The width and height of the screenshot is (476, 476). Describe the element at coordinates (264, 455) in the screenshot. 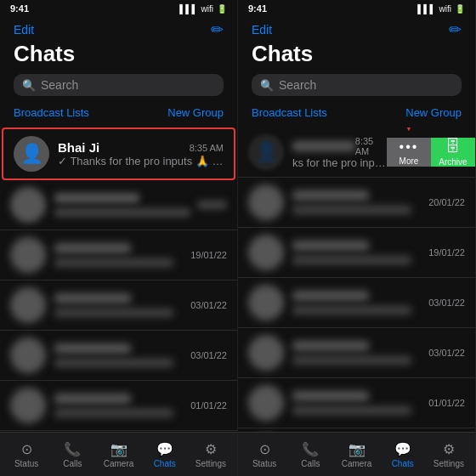

I see `tab-status-right: ⊙ Status` at that location.